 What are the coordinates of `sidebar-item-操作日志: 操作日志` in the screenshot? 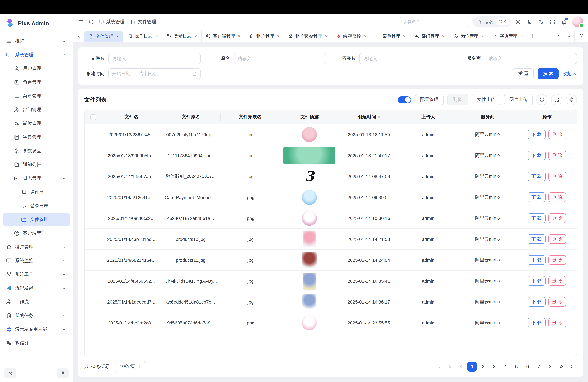 It's located at (37, 192).